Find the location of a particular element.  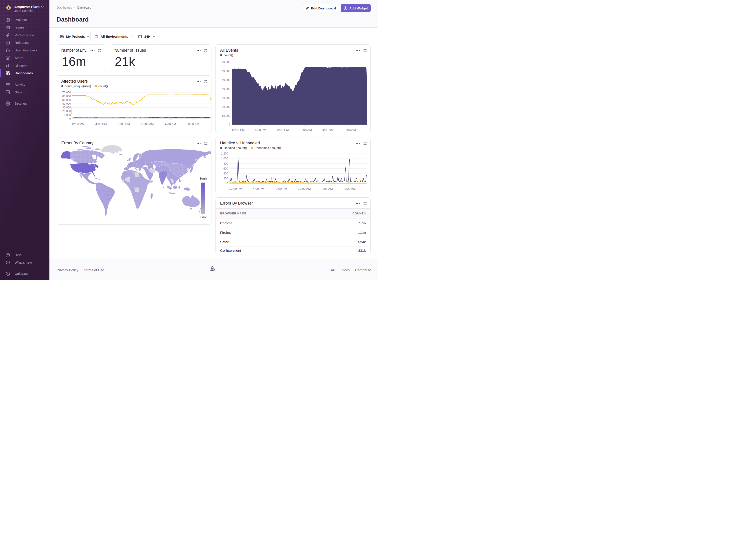

svg-text: 200 is located at coordinates (226, 178).